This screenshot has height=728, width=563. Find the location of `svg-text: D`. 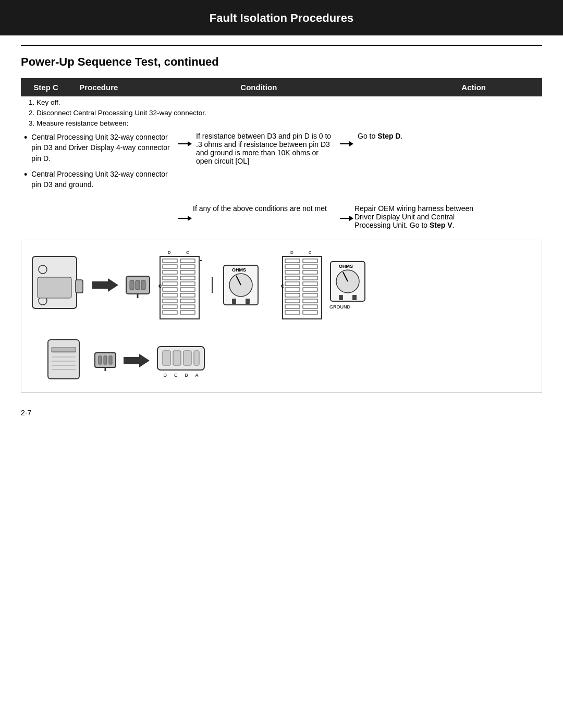

svg-text: D is located at coordinates (169, 252).